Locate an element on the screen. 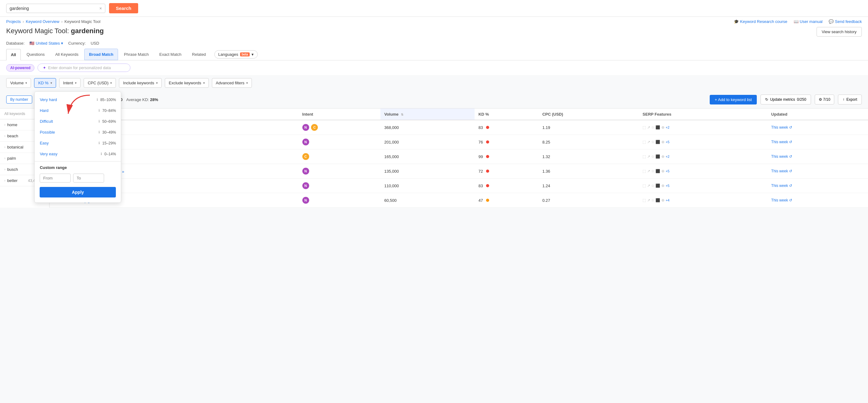 The image size is (868, 403). breadcrumb-projects: Projects is located at coordinates (13, 22).